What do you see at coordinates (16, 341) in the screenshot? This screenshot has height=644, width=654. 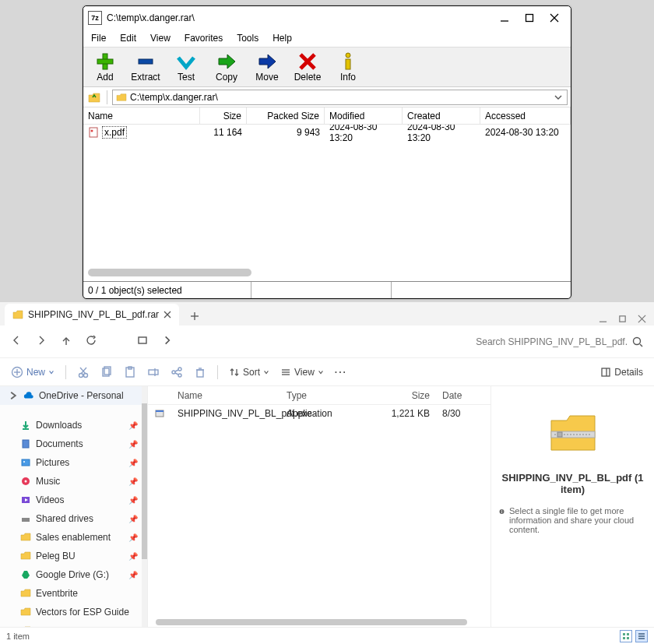 I see `back-button` at bounding box center [16, 341].